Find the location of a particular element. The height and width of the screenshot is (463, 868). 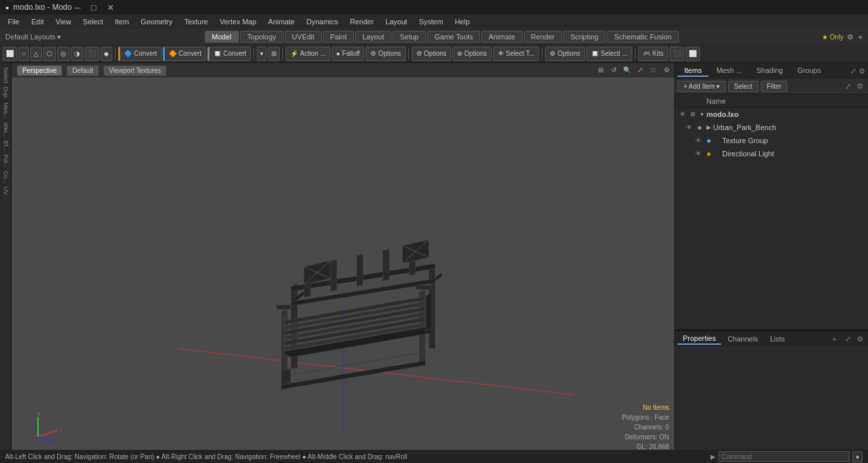

item-row-modo-lxo: 👁 ⚙ ▾ modo.lxo is located at coordinates (771, 114).